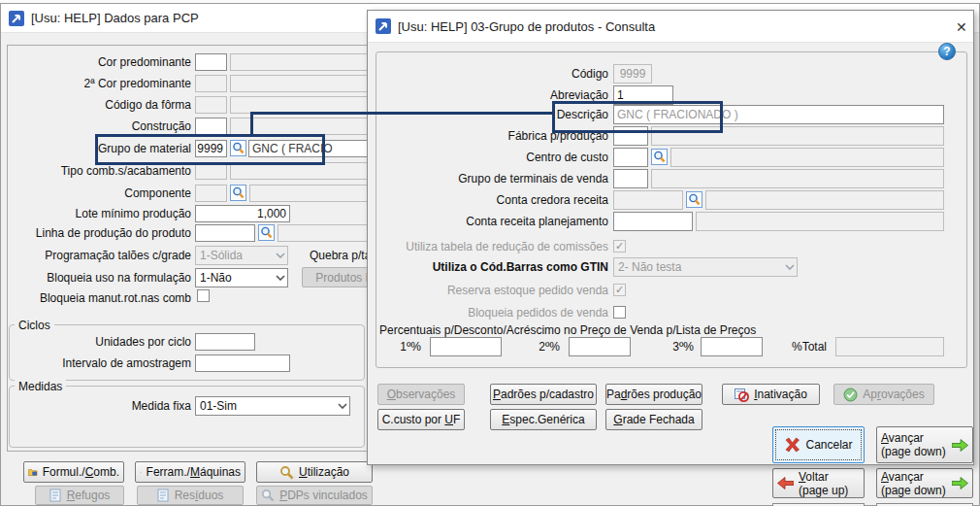 The width and height of the screenshot is (980, 506). Describe the element at coordinates (809, 347) in the screenshot. I see `label-ptotal: %Total` at that location.